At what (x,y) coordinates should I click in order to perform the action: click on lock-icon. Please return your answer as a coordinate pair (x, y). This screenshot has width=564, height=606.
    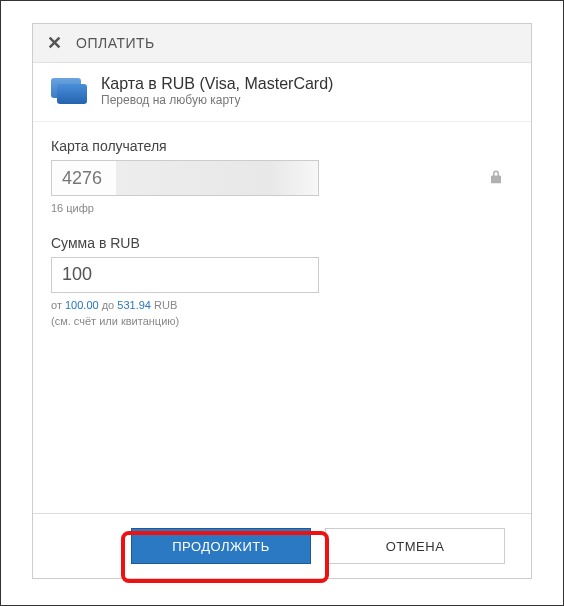
    Looking at the image, I should click on (496, 178).